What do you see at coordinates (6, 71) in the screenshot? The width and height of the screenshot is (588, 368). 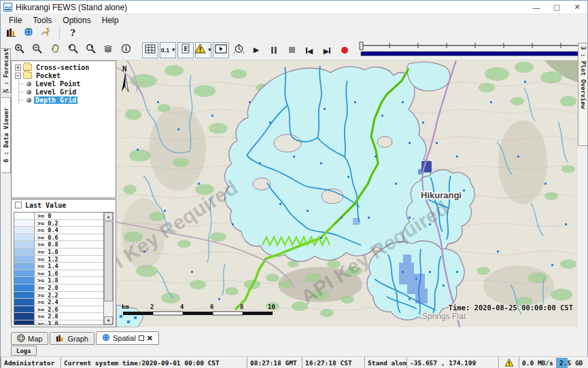 I see `tab-forecast: 5 : Forecast` at bounding box center [6, 71].